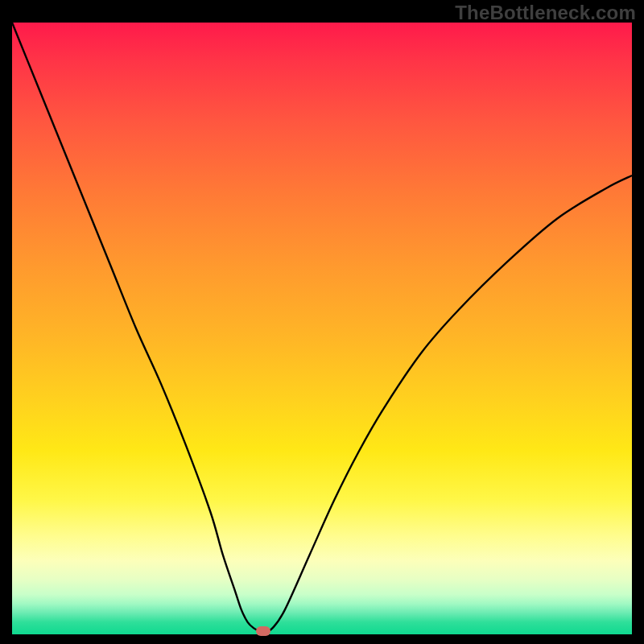  Describe the element at coordinates (263, 631) in the screenshot. I see `optimal-point-marker` at that location.